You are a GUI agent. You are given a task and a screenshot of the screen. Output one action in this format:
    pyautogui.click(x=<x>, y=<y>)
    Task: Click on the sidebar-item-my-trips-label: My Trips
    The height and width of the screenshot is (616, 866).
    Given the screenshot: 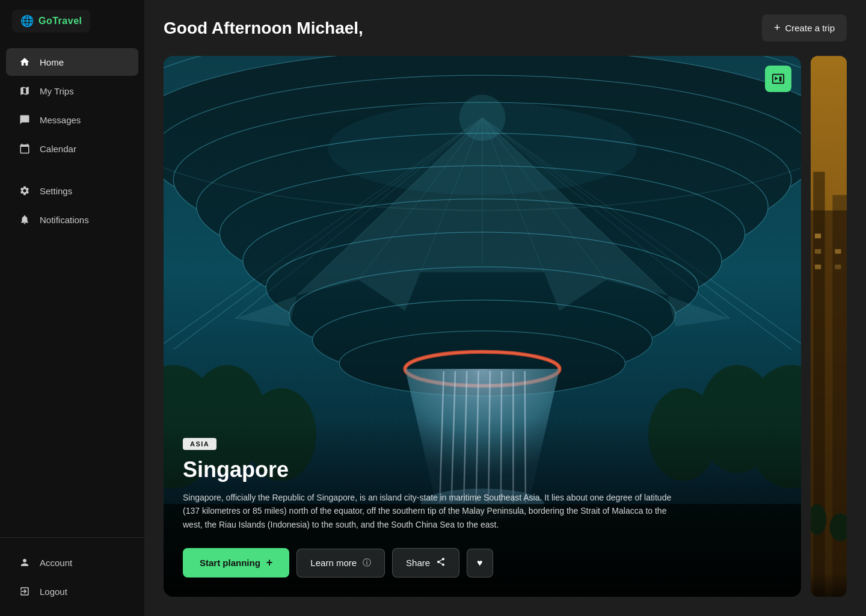 What is the action you would take?
    pyautogui.click(x=57, y=91)
    